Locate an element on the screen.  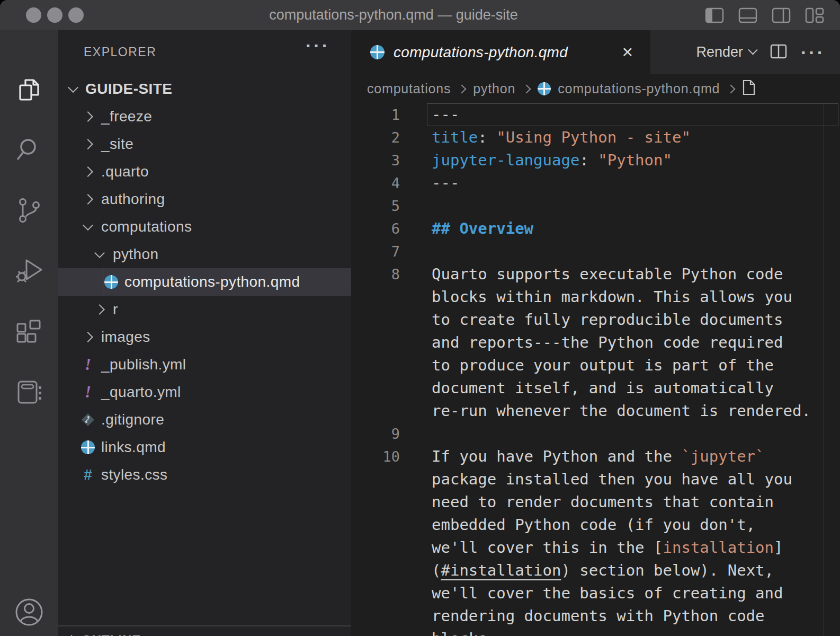
tree-item-label: _freeze is located at coordinates (127, 117).